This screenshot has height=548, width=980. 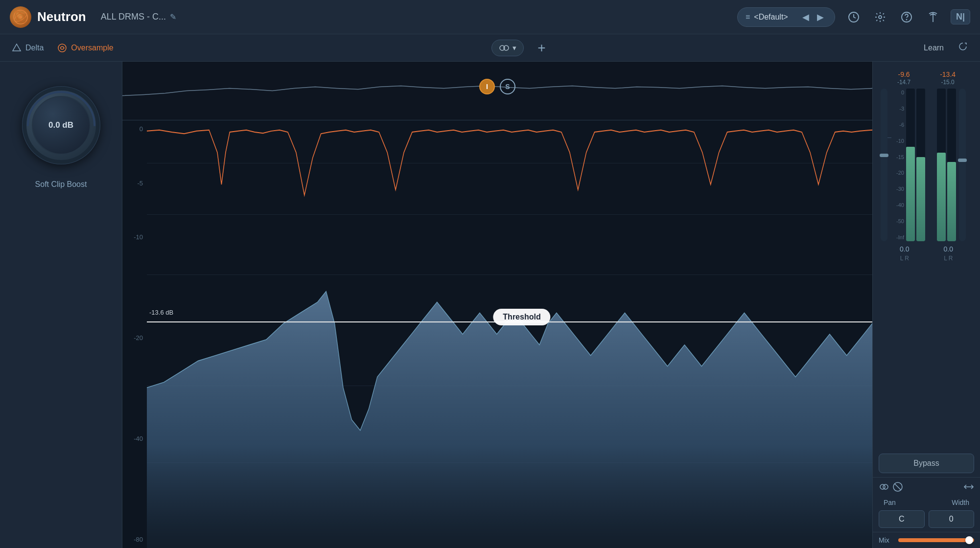 I want to click on meters-section: -9.6 -14.7 -13.4 -15.0 0, so click(x=926, y=255).